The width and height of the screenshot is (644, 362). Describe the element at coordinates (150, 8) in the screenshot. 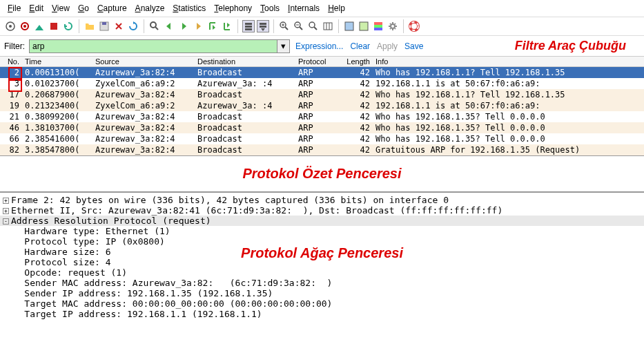

I see `menu-analyze: Analyze` at that location.